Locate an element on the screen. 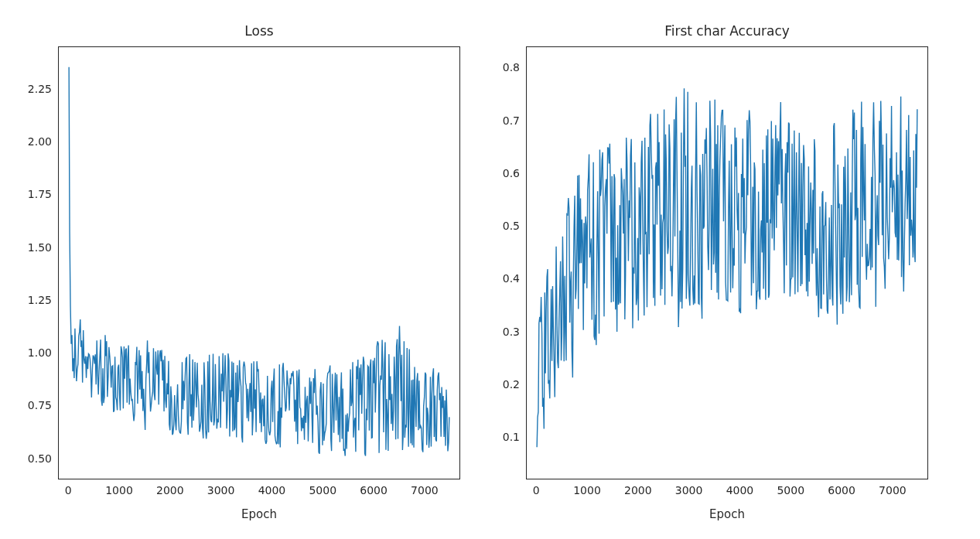  chart-title-loss: Loss is located at coordinates (259, 31).